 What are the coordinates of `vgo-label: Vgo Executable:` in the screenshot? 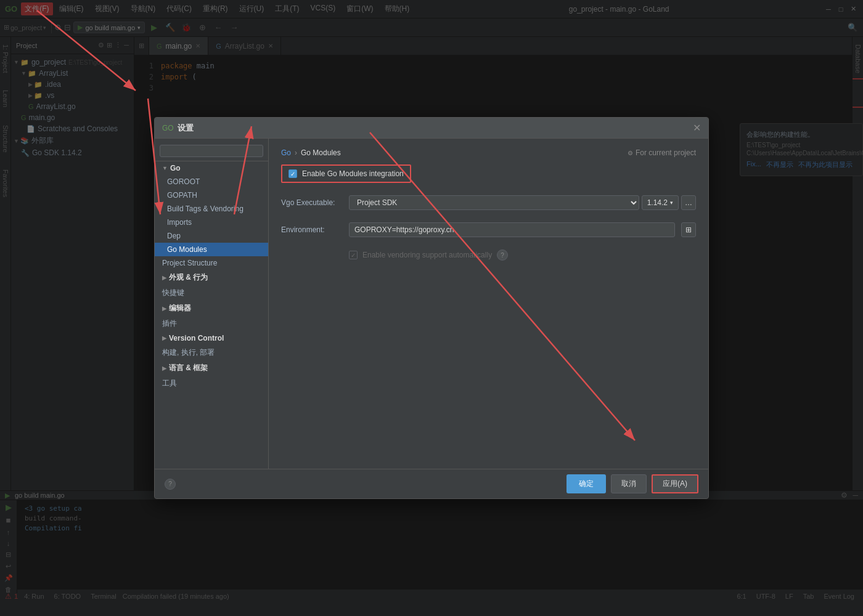 It's located at (312, 203).